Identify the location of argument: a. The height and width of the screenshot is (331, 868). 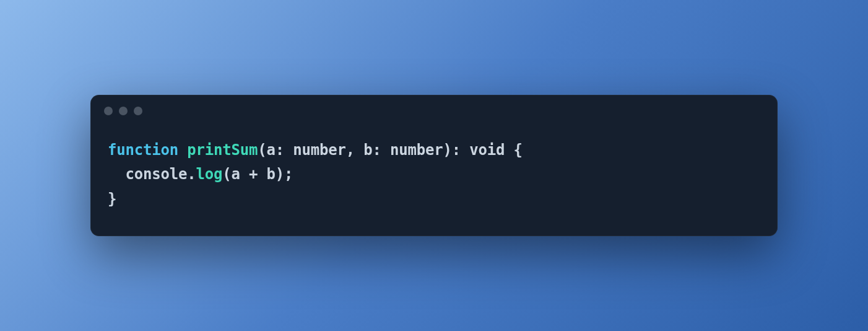
(236, 174).